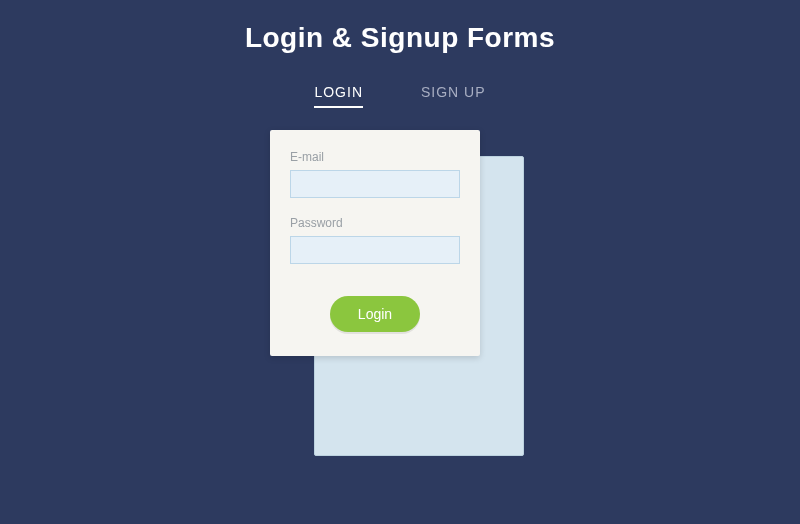 This screenshot has width=800, height=524. I want to click on auth-tabs: LOGIN SIGN UP, so click(400, 96).